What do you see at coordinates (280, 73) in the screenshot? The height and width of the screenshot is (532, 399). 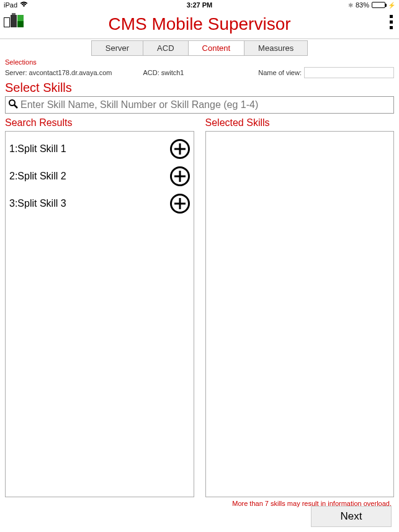 I see `view-name-label: Name of view:` at bounding box center [280, 73].